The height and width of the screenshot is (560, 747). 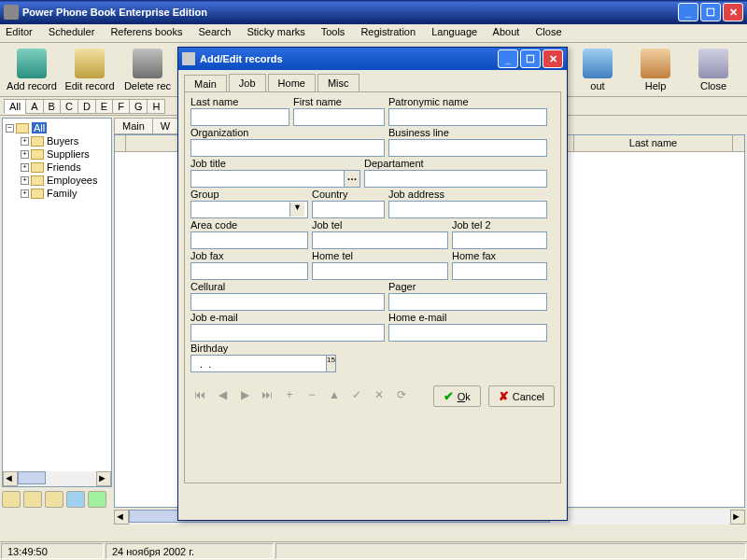 What do you see at coordinates (373, 396) in the screenshot?
I see `record-navigator: ⏮ ◀ ▶ ⏭ + − ▲ ✓ ✕ ⟳ ✔Ok ✘Cancel` at bounding box center [373, 396].